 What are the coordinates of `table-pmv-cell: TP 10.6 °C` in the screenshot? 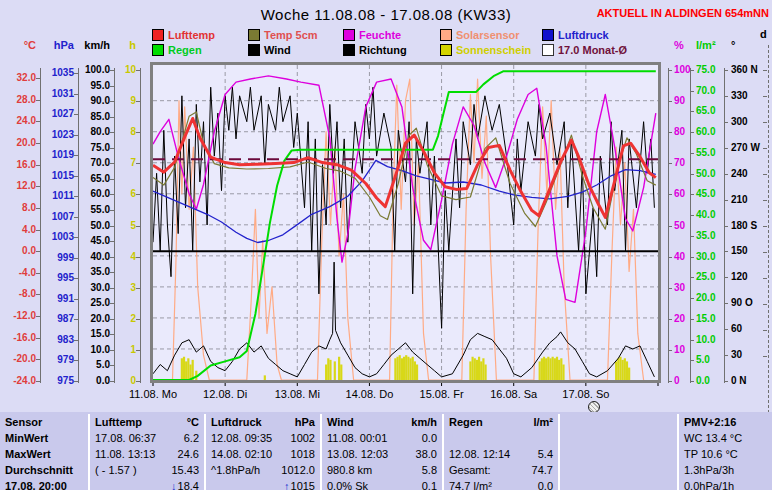 It's located at (724, 454).